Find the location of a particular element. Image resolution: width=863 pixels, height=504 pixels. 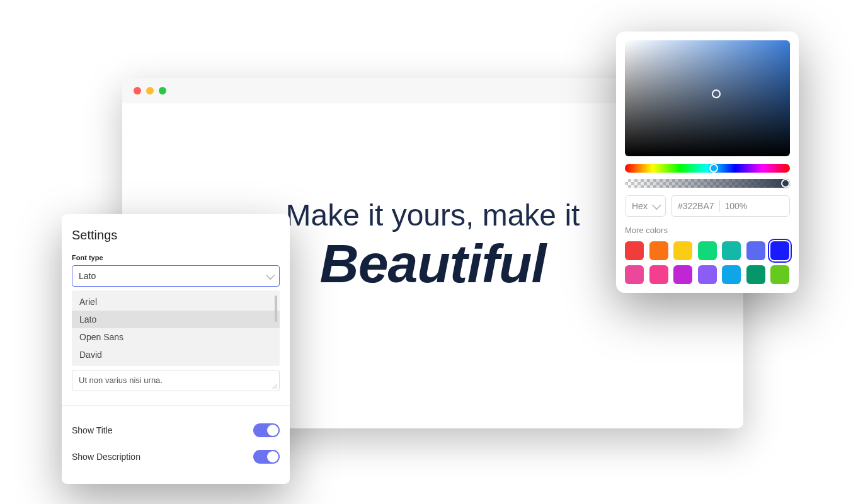

close-window-icon is located at coordinates (137, 91).